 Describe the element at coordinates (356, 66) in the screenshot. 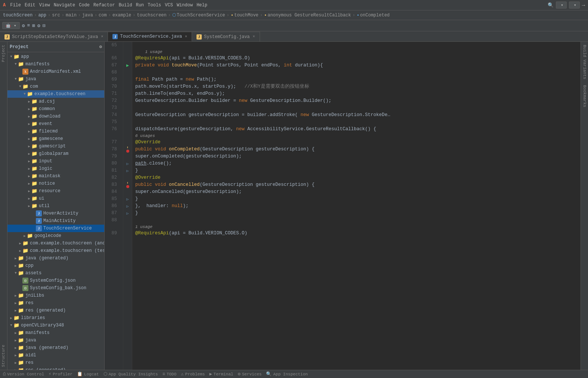

I see `code-line: private void touchMove(Point startPos, P…` at that location.